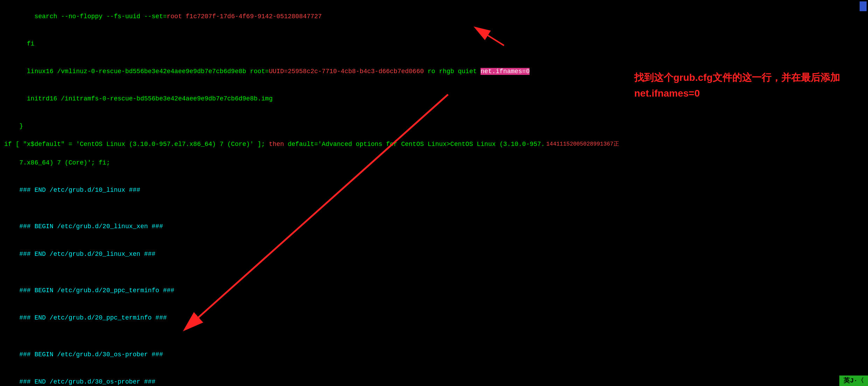 This screenshot has width=868, height=386. What do you see at coordinates (434, 290) in the screenshot?
I see `terminal-line-11: ### BEGIN /etc/grub.d/20_ppc_terminfo ##…` at bounding box center [434, 290].